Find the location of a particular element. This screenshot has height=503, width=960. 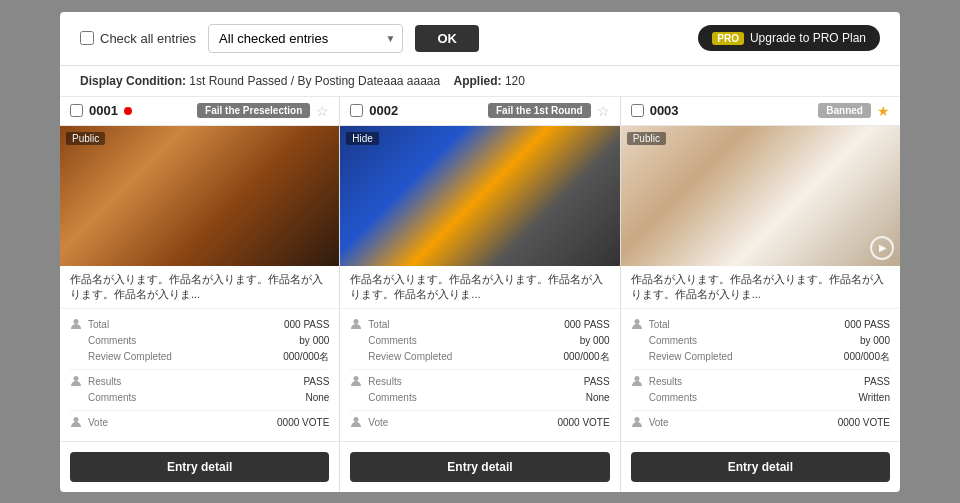

entry-2-stat-body-1: Total000 PASS Commentsby 000 Review Comp… is located at coordinates (488, 341).